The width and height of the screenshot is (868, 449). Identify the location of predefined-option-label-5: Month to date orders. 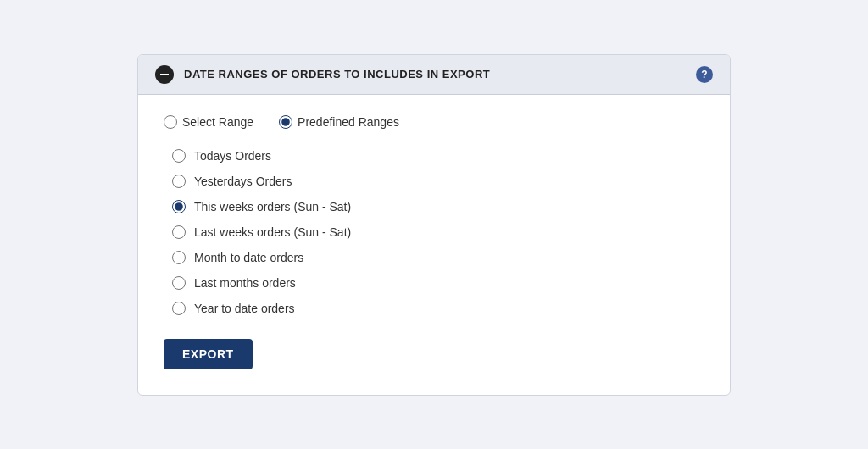
(249, 258).